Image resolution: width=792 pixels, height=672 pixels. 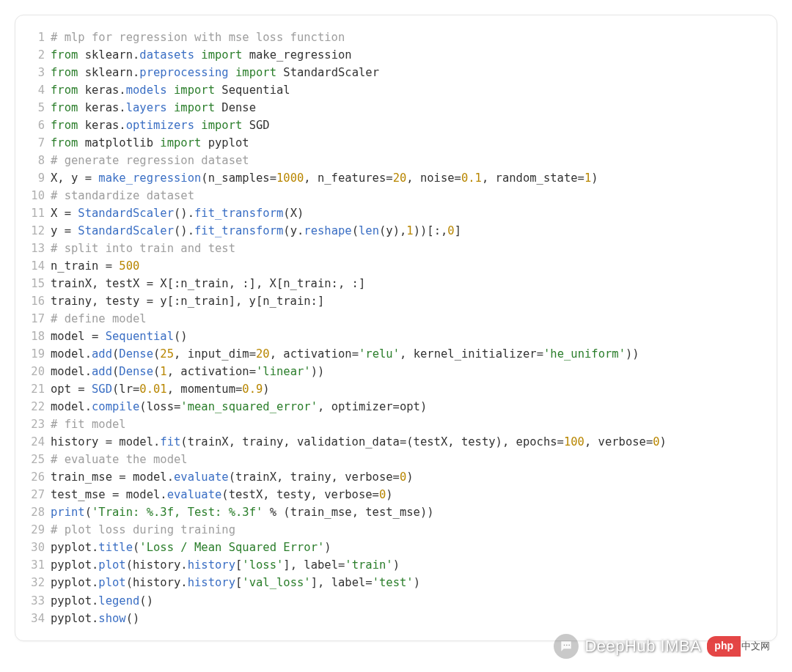 I want to click on token-ident: (), so click(x=180, y=336).